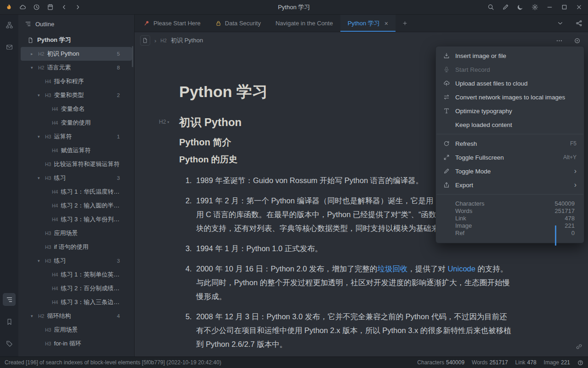 The image size is (588, 368). What do you see at coordinates (353, 282) in the screenshot?
I see `list-item: 2000 年 10 月 16 日：Python 2.0 发布，增加了完整的垃圾回…` at bounding box center [353, 282].